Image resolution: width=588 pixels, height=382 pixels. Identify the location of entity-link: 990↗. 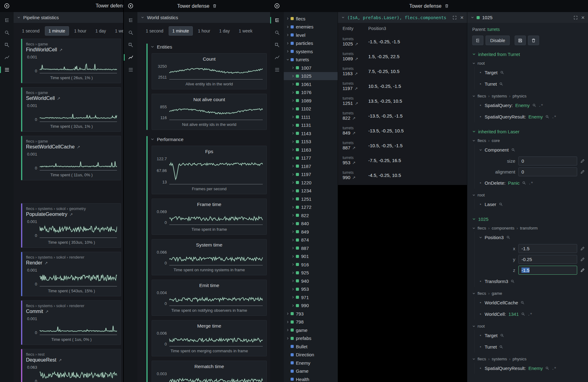
(353, 178).